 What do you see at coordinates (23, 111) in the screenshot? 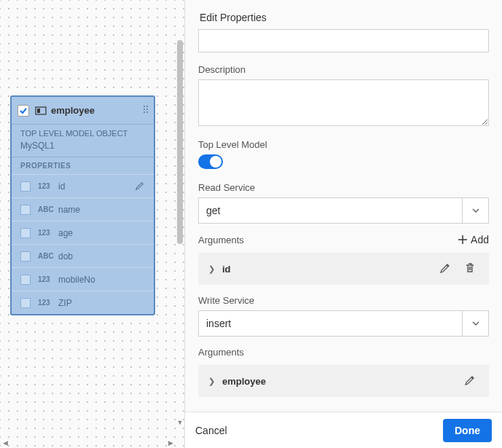
I see `model-select-checkbox` at bounding box center [23, 111].